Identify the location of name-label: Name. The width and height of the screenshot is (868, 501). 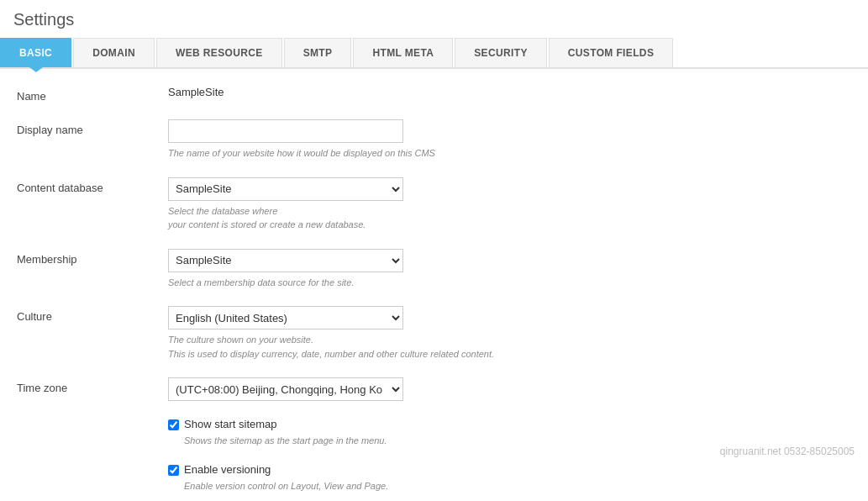
(92, 94).